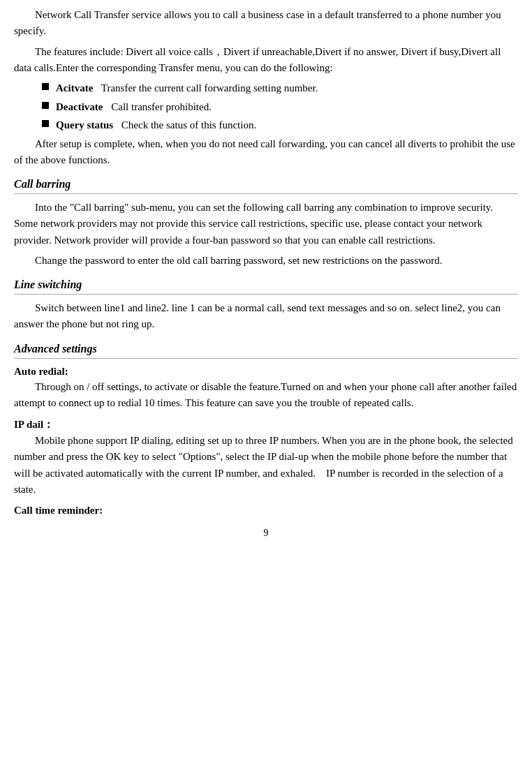 The height and width of the screenshot is (758, 532). Describe the element at coordinates (266, 511) in the screenshot. I see `subsection-call-time-reminder-title: Call time reminder:` at that location.